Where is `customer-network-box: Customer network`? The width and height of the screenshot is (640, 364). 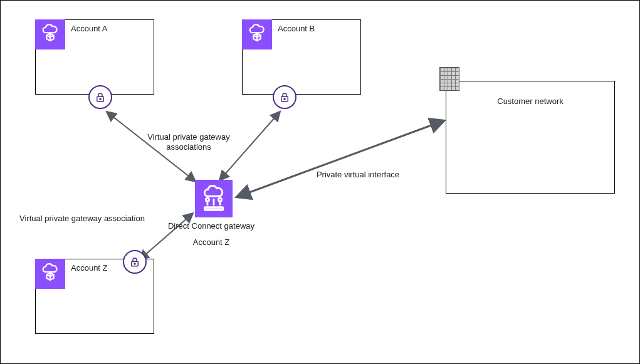 customer-network-box: Customer network is located at coordinates (530, 137).